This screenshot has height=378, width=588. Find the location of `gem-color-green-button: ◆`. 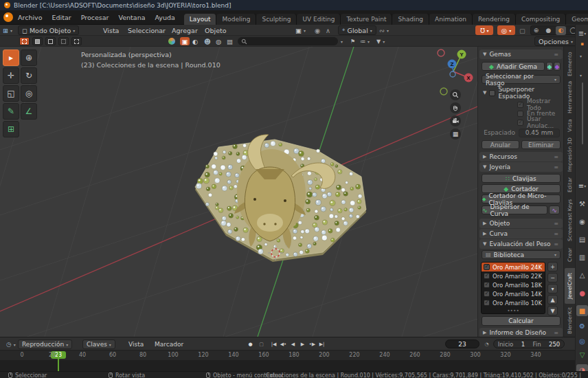

gem-color-green-button: ◆ is located at coordinates (550, 66).